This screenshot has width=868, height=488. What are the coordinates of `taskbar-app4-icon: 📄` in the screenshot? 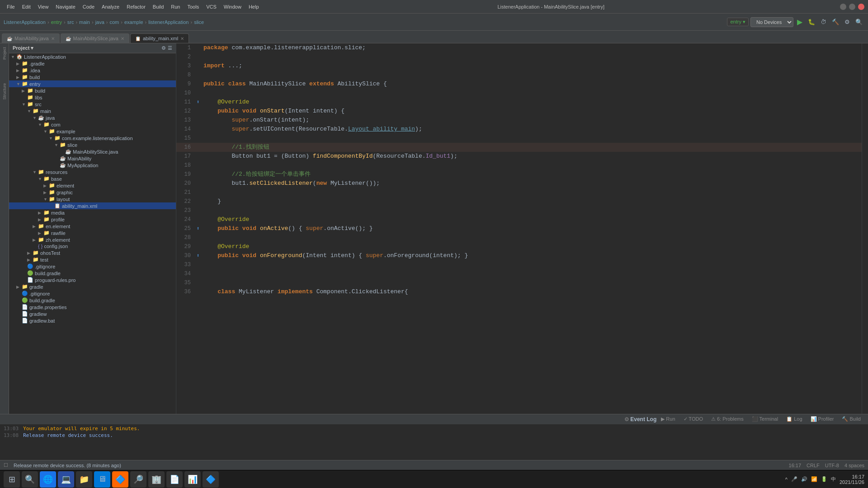 It's located at (175, 479).